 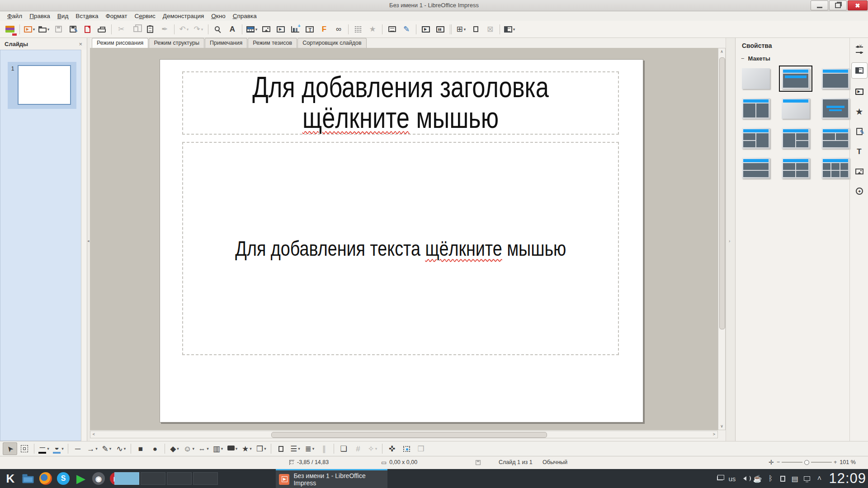 What do you see at coordinates (807, 463) in the screenshot?
I see `zoom-slider-knob` at bounding box center [807, 463].